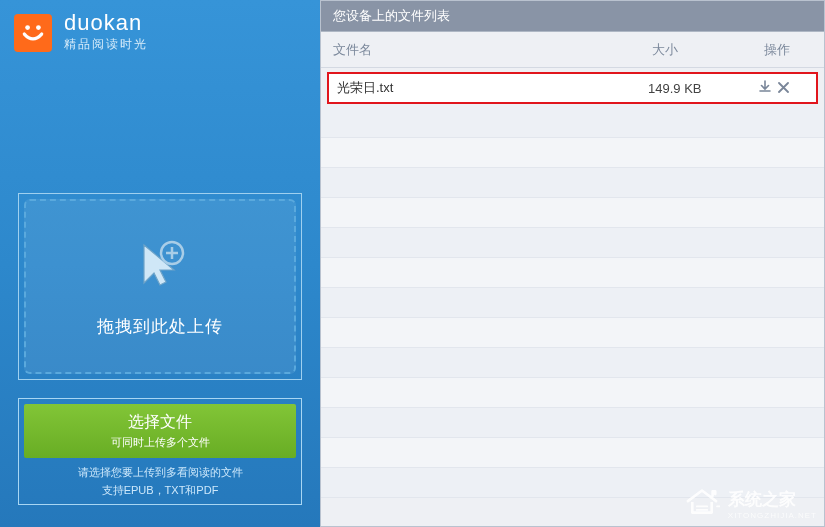  I want to click on table-row: 光荣日.txt 149.9 KB, so click(572, 88).